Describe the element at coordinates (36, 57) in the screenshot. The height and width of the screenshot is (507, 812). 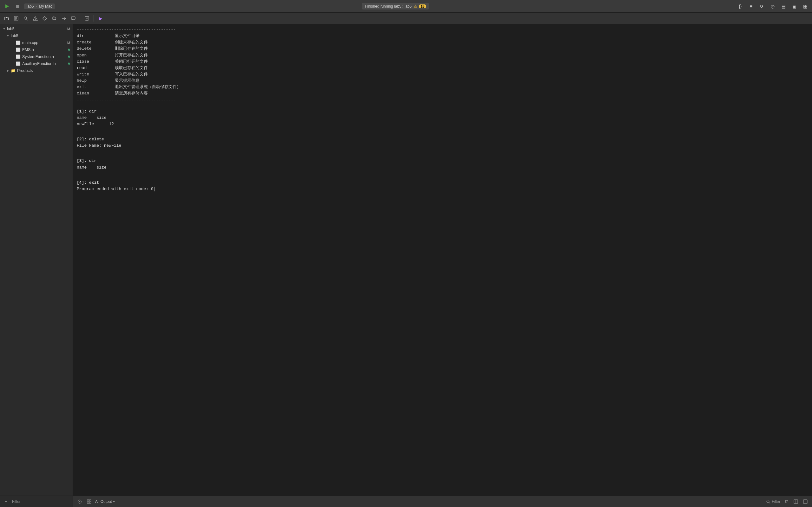
I see `sidebar-item-systemfunction-h: ⬜ SystemFunction.h A` at that location.